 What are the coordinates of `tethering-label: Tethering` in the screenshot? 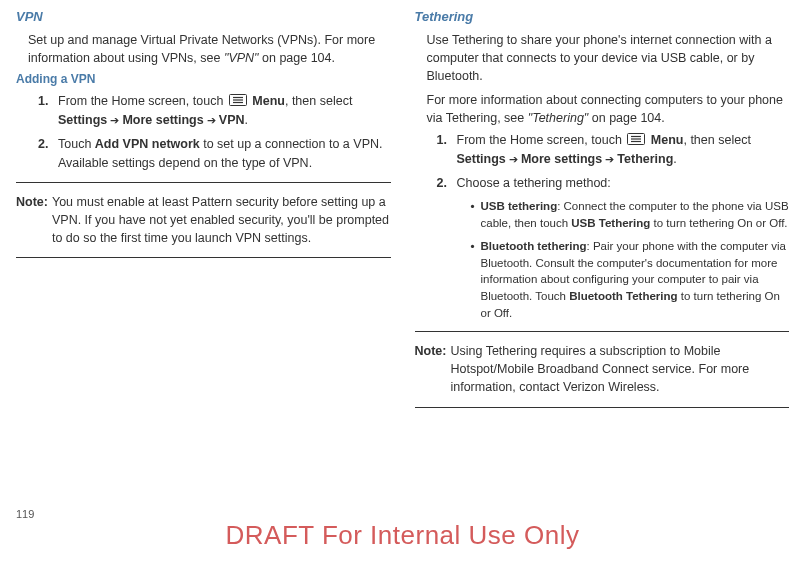 It's located at (645, 159).